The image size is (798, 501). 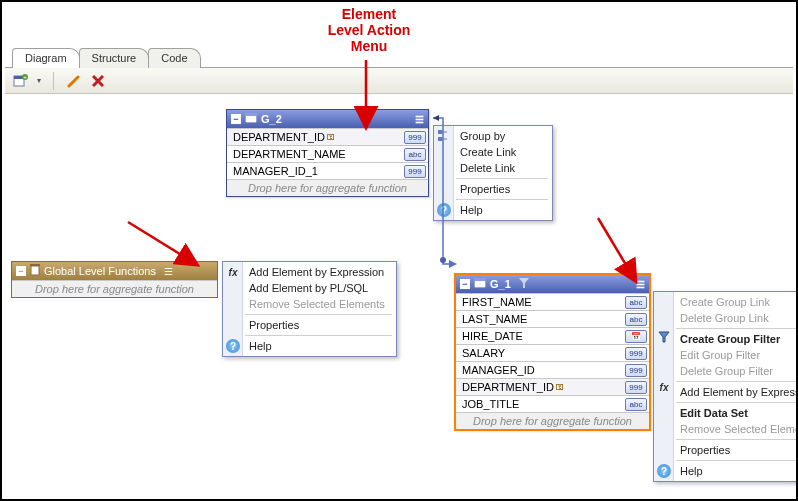 I want to click on table-row: LAST_NAMEabc, so click(x=552, y=318).